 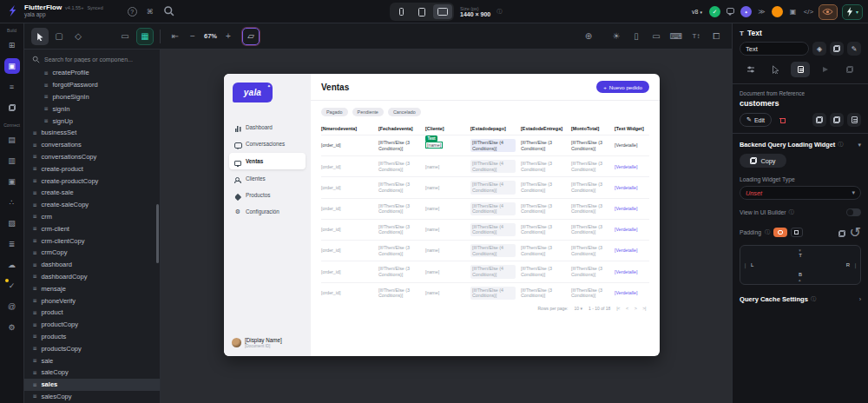 I want to click on padding-individual-button, so click(x=797, y=233).